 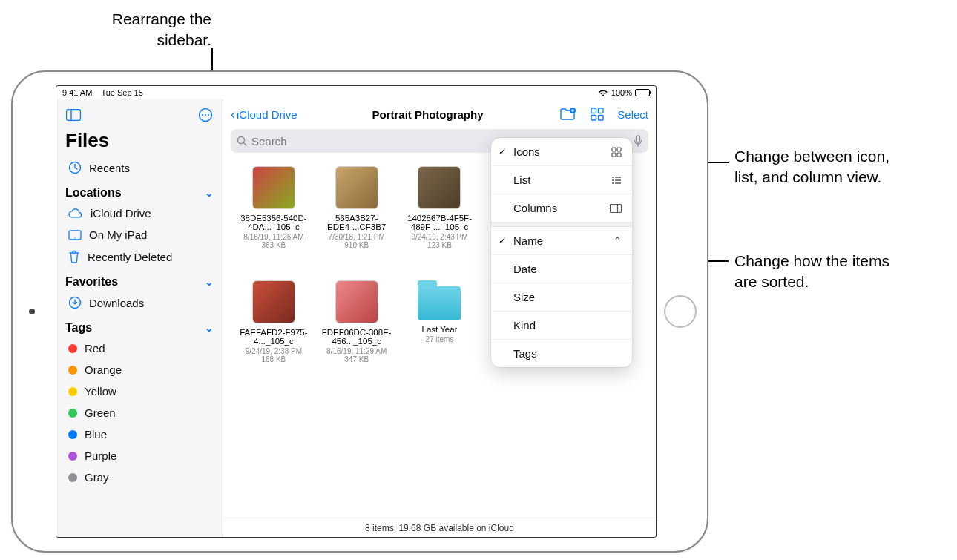 I want to click on clock-icon, so click(x=75, y=168).